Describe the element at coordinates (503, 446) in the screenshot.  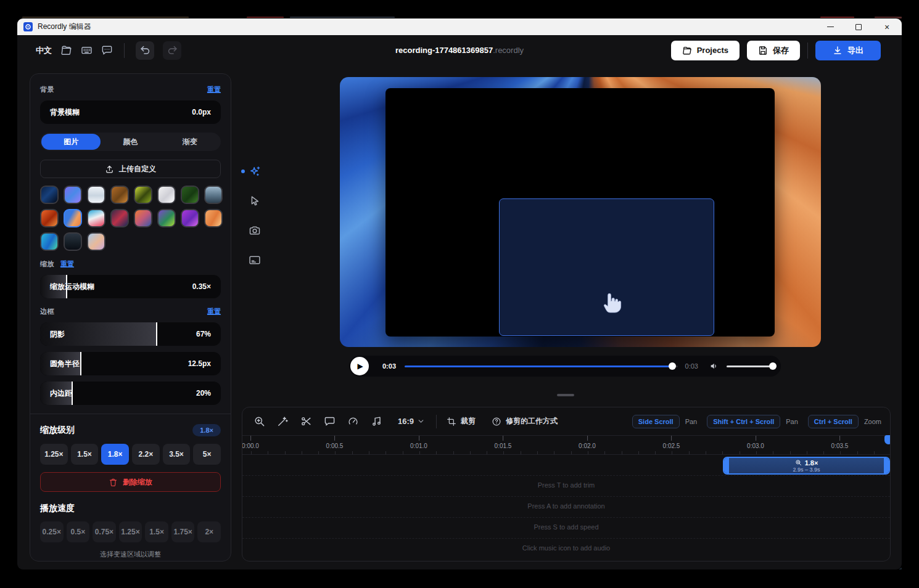
I see `ruler-tick-label: 0:01.5` at that location.